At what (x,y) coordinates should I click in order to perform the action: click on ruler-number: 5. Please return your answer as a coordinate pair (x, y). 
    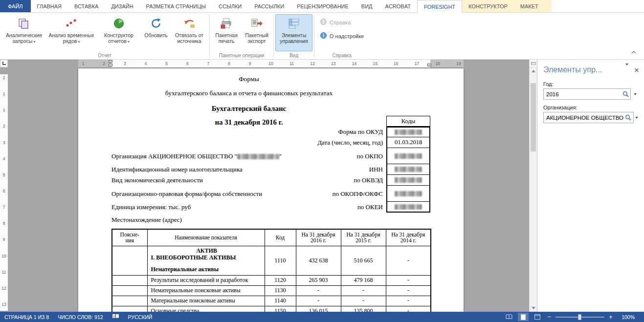
    Looking at the image, I should click on (167, 64).